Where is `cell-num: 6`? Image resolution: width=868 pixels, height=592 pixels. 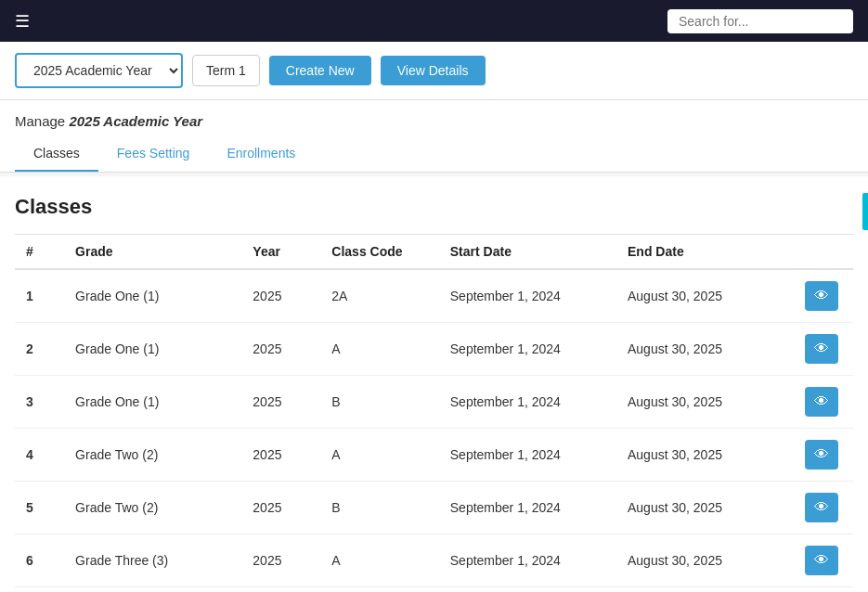
cell-num: 6 is located at coordinates (39, 560).